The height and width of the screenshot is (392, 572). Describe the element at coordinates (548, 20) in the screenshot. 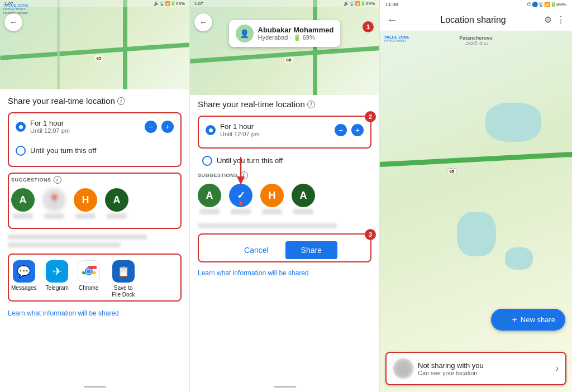

I see `gear-icon-3: ⚙` at that location.